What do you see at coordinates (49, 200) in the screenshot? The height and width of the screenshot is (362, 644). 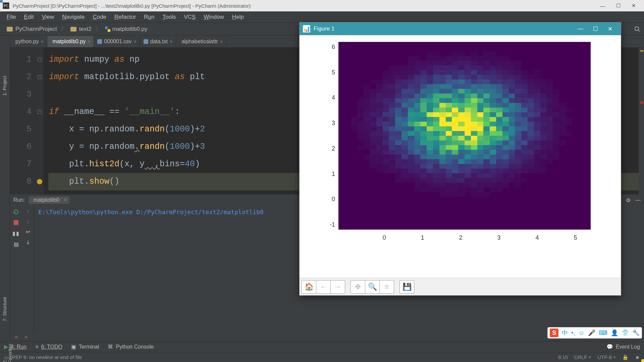 I see `run-config-tab: matplotlib0×` at bounding box center [49, 200].